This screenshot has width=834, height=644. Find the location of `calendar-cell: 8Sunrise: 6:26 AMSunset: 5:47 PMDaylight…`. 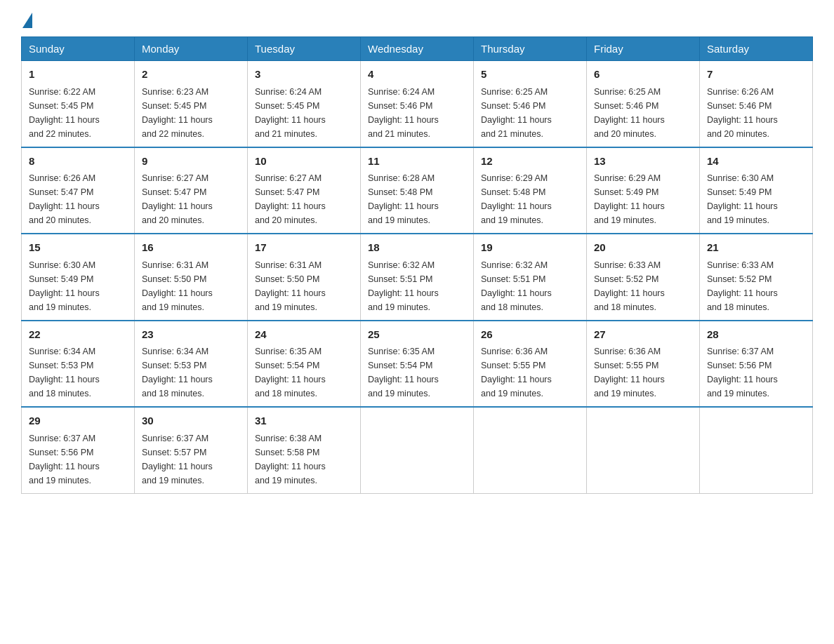

calendar-cell: 8Sunrise: 6:26 AMSunset: 5:47 PMDaylight… is located at coordinates (79, 191).